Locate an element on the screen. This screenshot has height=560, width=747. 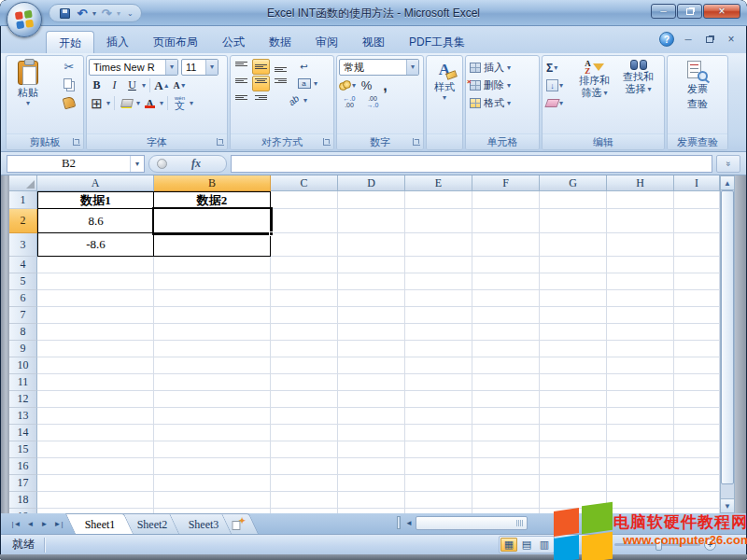
cell-H12 is located at coordinates (641, 399).